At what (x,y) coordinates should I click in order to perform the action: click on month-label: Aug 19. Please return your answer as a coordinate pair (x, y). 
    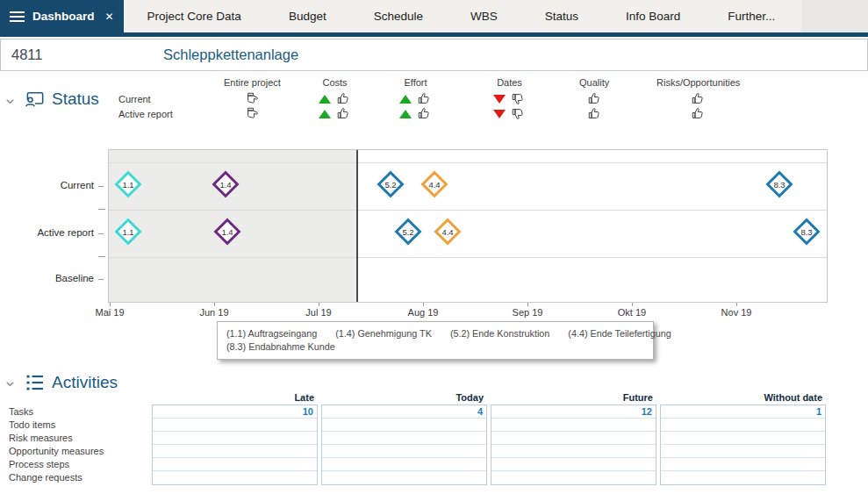
    Looking at the image, I should click on (423, 312).